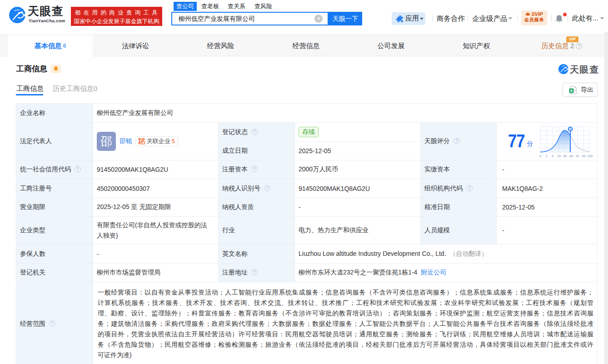  I want to click on svg-text: 3, so click(553, 156).